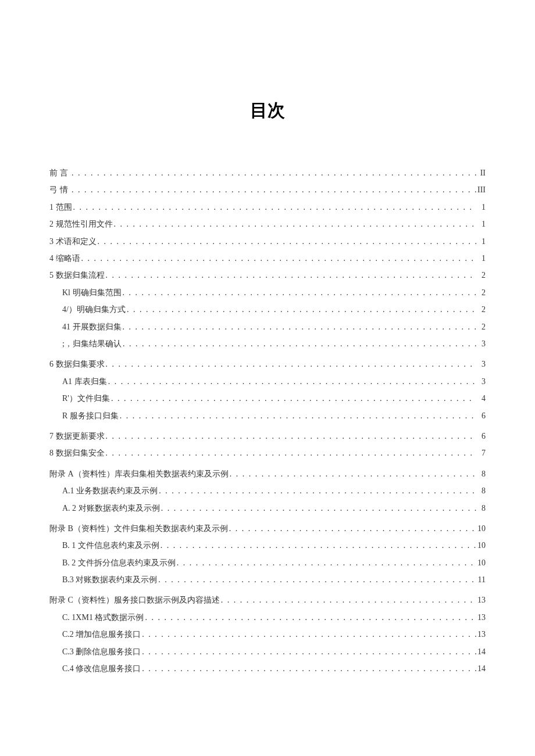 Image resolution: width=535 pixels, height=756 pixels. What do you see at coordinates (60, 173) in the screenshot?
I see `toc-entry-label: 前言` at bounding box center [60, 173].